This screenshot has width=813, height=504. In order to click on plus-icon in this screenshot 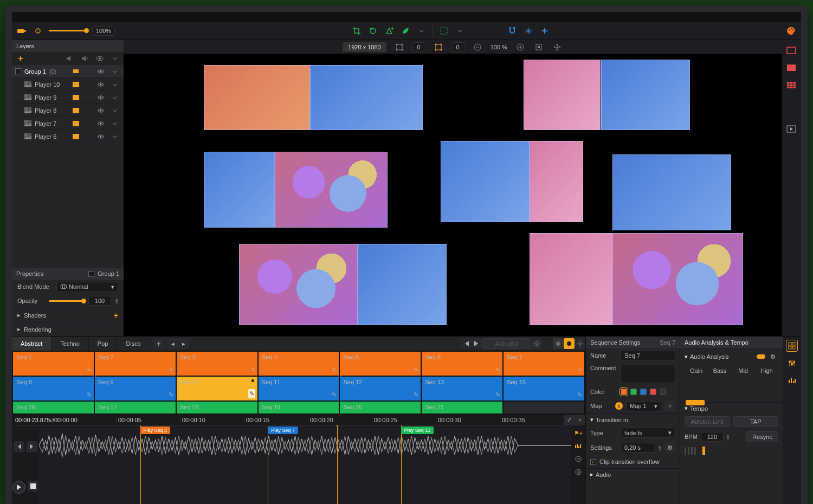, I will do `click(545, 31)`.